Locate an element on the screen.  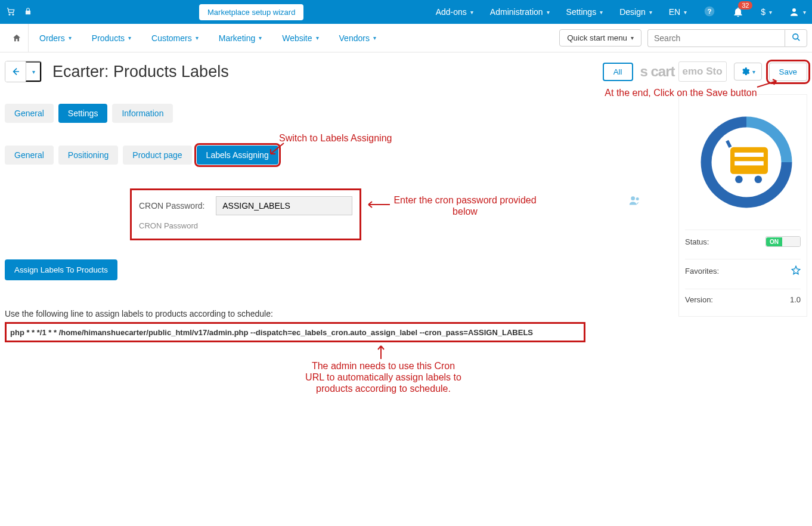
tab-general: General is located at coordinates (29, 113).